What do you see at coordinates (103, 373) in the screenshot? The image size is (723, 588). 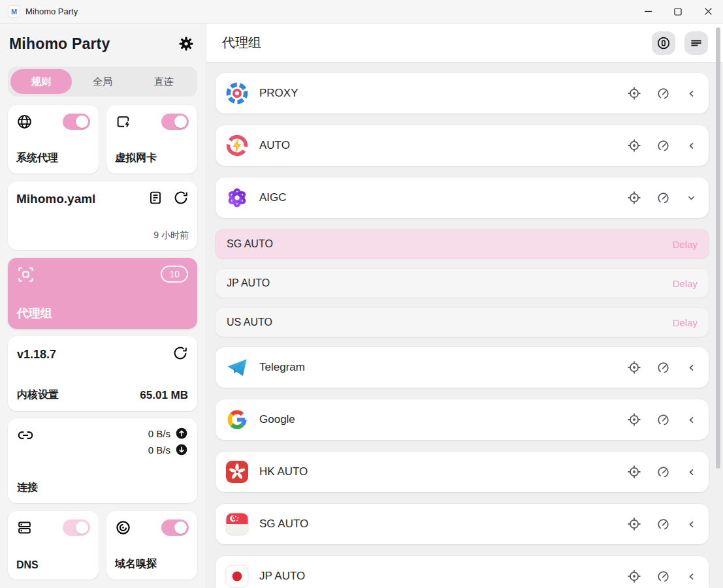 I see `core-settings-card: v1.18.7 内核设置 65.01 MB` at bounding box center [103, 373].